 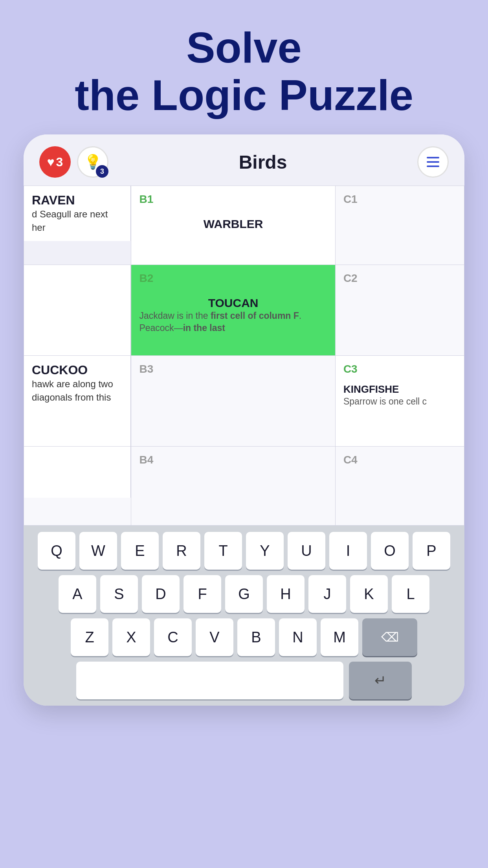 I want to click on menu-button, so click(x=433, y=162).